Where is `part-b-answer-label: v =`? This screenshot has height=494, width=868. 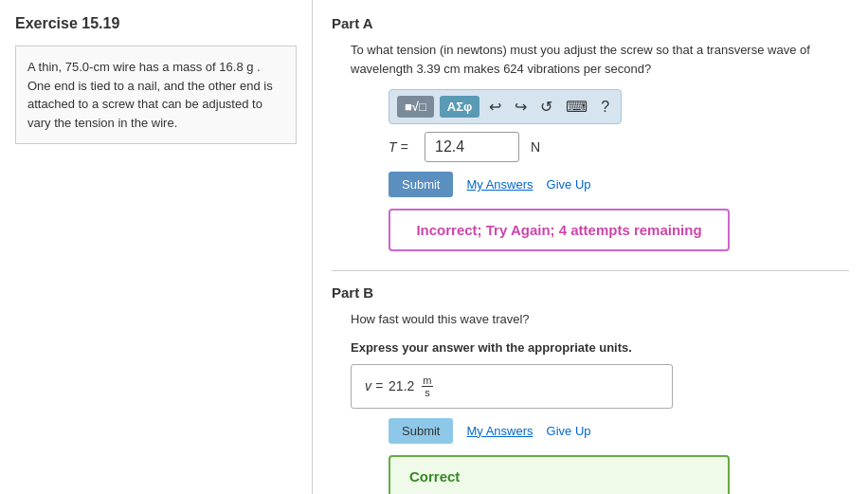
part-b-answer-label: v = is located at coordinates (373, 386).